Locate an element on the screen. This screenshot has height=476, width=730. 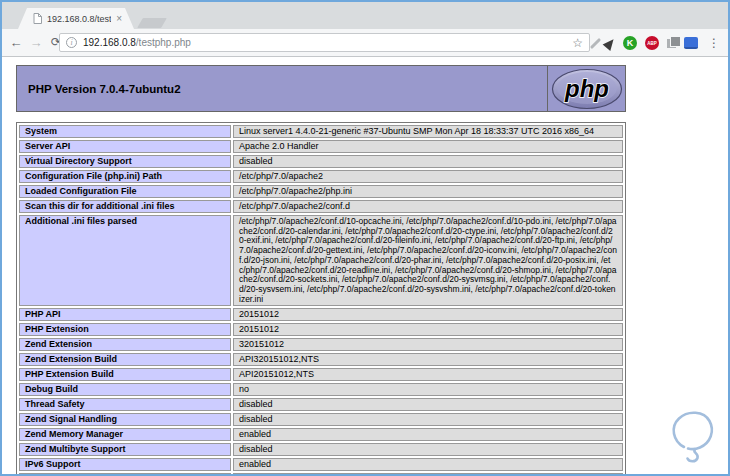
info-row: IPv6 Support enabled is located at coordinates (321, 464).